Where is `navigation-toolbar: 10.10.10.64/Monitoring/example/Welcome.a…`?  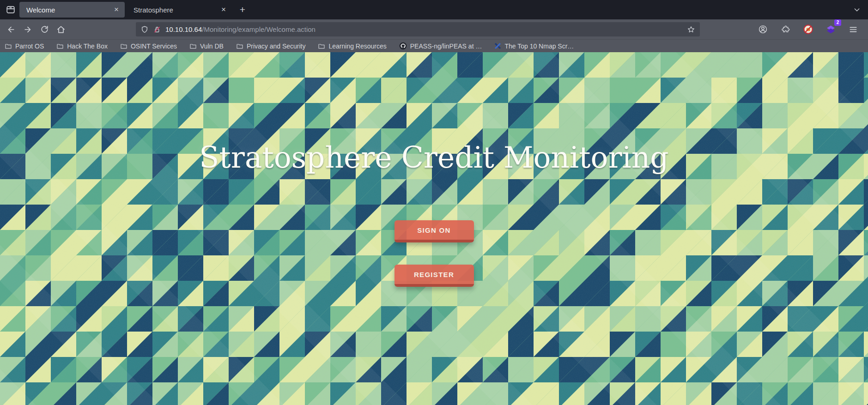
navigation-toolbar: 10.10.10.64/Monitoring/example/Welcome.a… is located at coordinates (434, 30).